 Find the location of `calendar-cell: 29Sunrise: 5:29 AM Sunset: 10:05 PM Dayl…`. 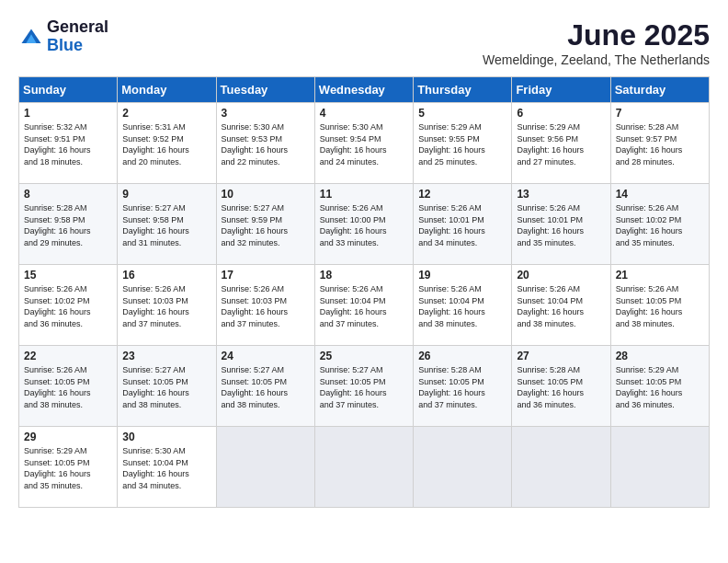

calendar-cell: 29Sunrise: 5:29 AM Sunset: 10:05 PM Dayl… is located at coordinates (68, 467).